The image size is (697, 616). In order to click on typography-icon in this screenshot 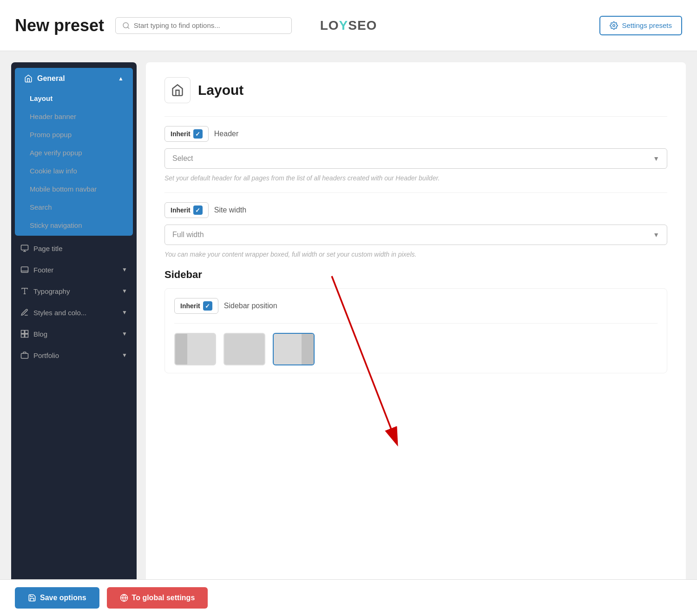, I will do `click(25, 291)`.